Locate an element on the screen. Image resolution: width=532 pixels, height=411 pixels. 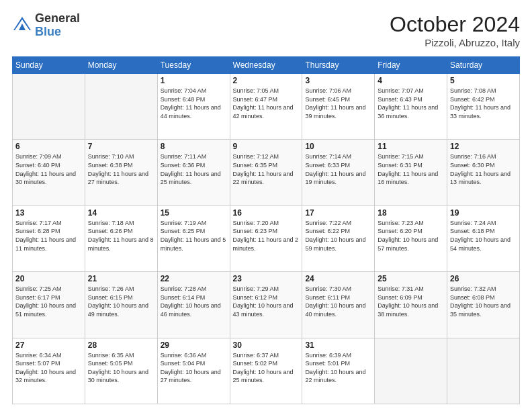
table-row: 29Sunrise: 6:36 AM Sunset: 5:04 PM Dayli… is located at coordinates (193, 371).